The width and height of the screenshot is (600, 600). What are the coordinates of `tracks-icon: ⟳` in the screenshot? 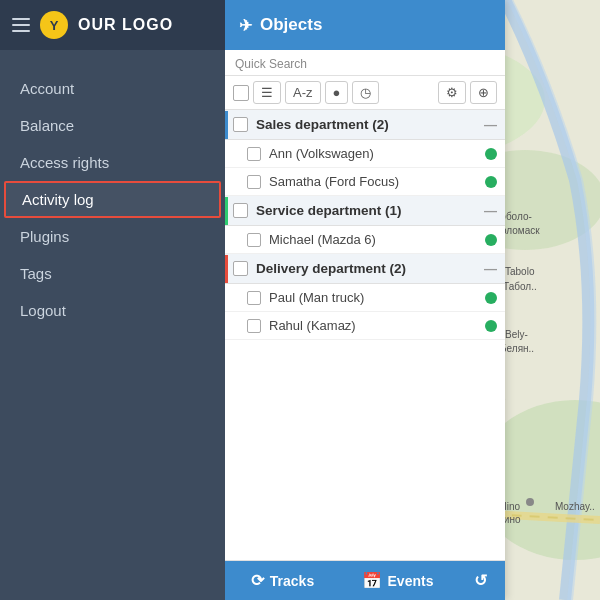 It's located at (258, 580).